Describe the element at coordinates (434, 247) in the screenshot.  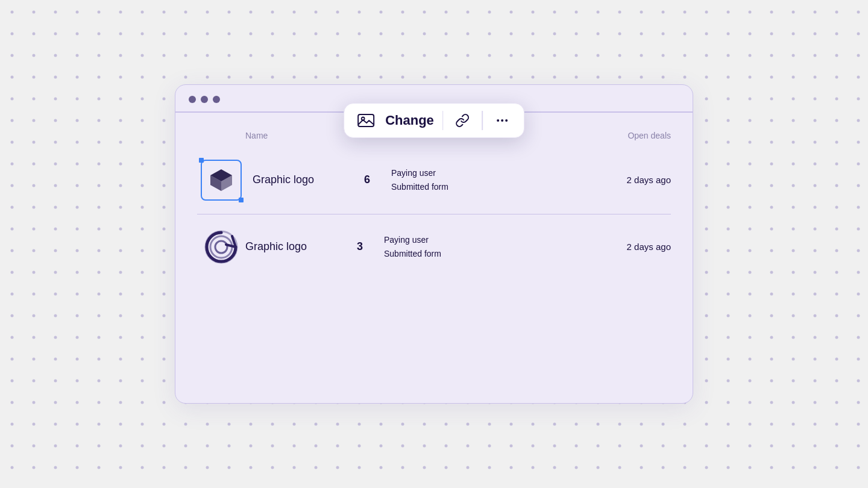
I see `table-row: Graphic logo 3 Paying user Submitted for…` at that location.